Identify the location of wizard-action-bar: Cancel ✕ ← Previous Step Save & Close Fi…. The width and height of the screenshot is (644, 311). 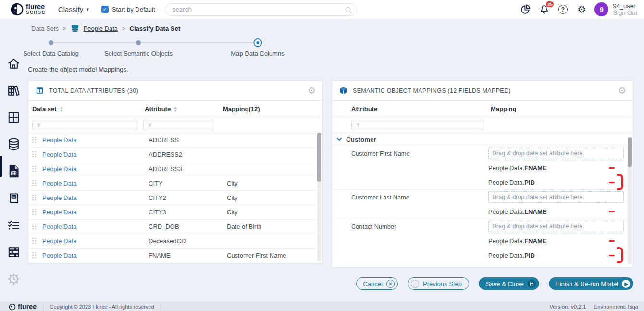
(317, 284).